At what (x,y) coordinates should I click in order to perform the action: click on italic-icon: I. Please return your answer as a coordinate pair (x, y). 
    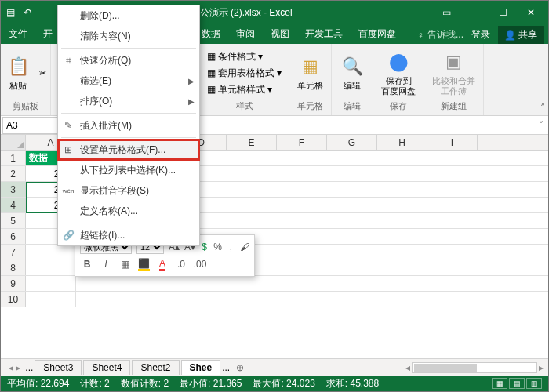
    Looking at the image, I should click on (106, 264).